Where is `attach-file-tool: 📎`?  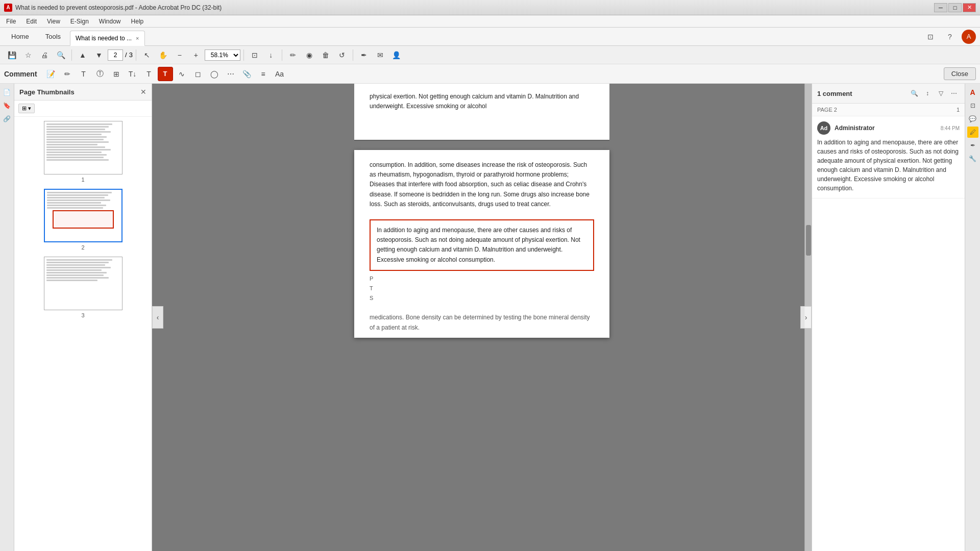
attach-file-tool: 📎 is located at coordinates (247, 74).